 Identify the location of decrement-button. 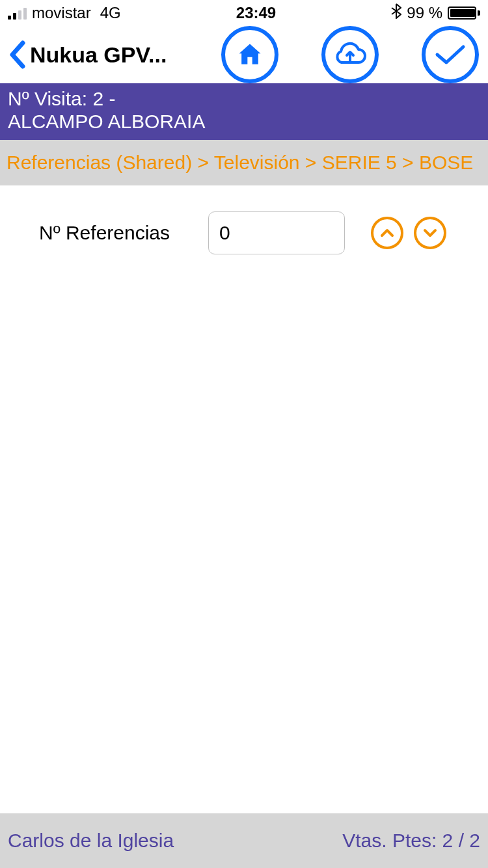
(430, 233).